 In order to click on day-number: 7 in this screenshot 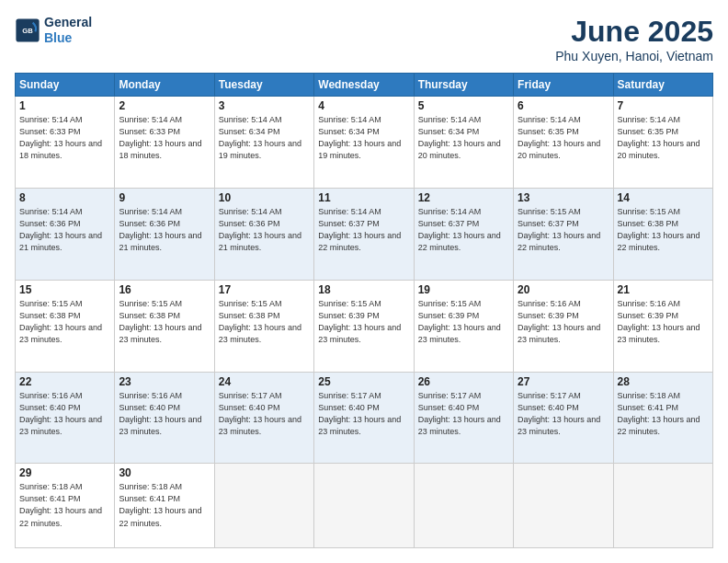, I will do `click(664, 106)`.